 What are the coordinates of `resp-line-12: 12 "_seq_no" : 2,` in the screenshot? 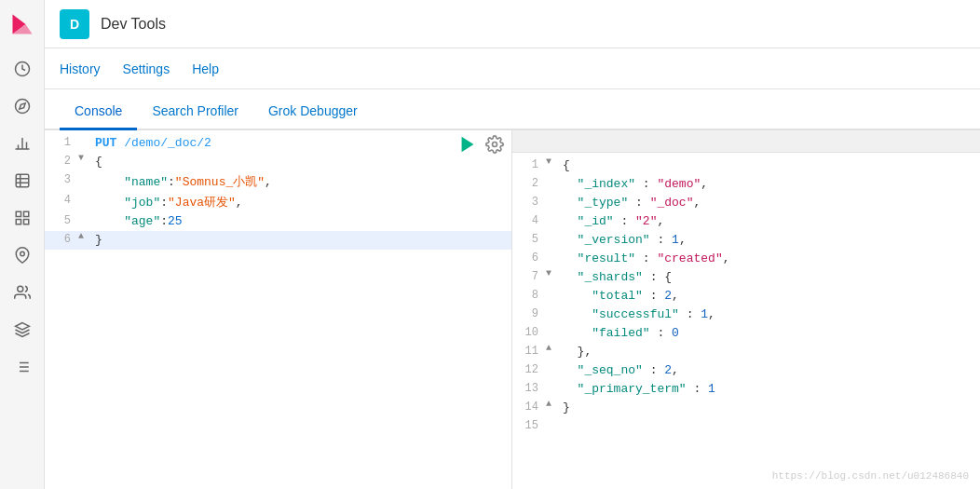 It's located at (746, 371).